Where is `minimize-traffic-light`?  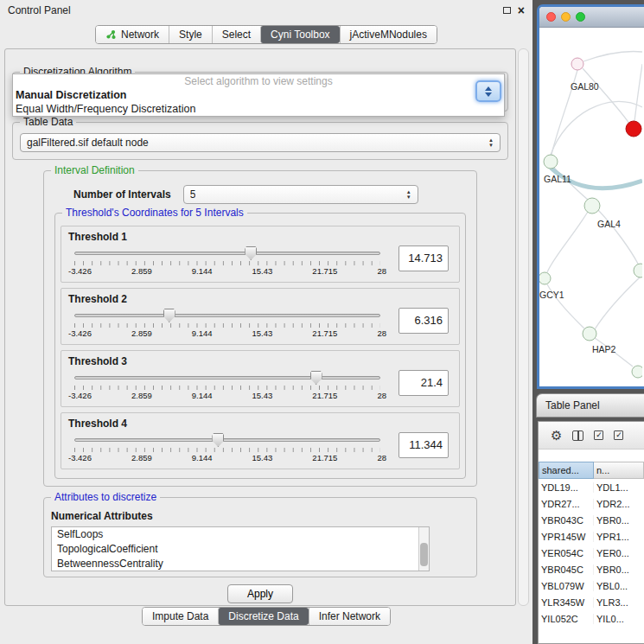 minimize-traffic-light is located at coordinates (565, 17).